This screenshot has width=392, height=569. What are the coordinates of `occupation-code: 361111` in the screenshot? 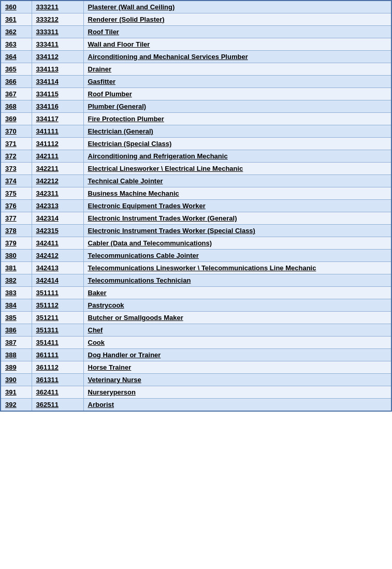 It's located at (57, 355).